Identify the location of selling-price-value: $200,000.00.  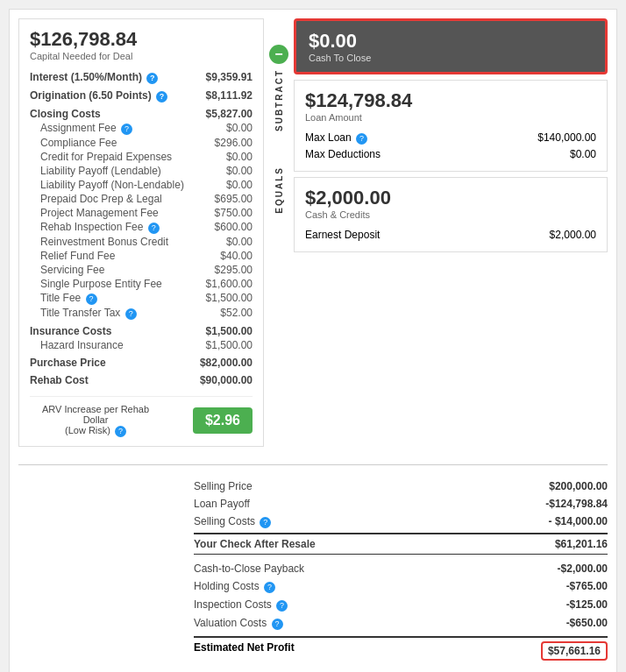
(579, 486).